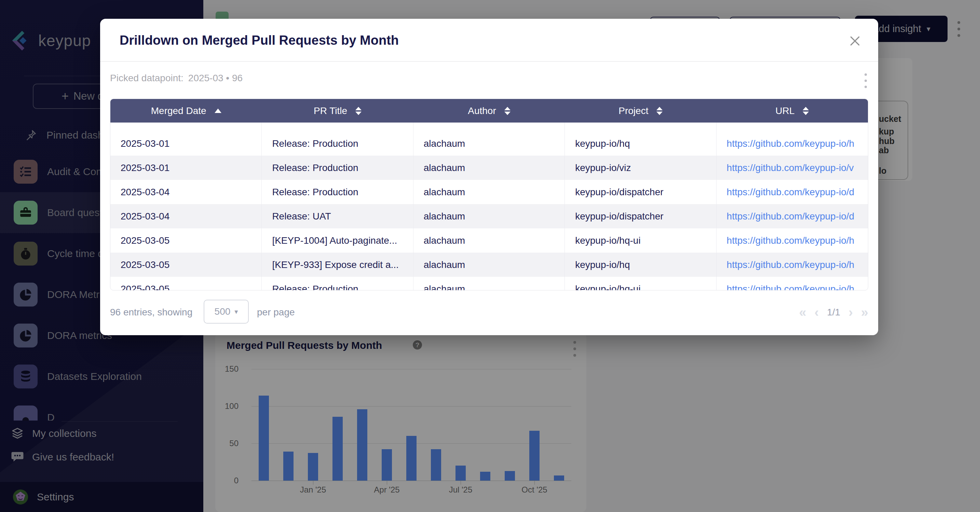 The height and width of the screenshot is (512, 980). What do you see at coordinates (489, 111) in the screenshot?
I see `column-header-author: Author` at bounding box center [489, 111].